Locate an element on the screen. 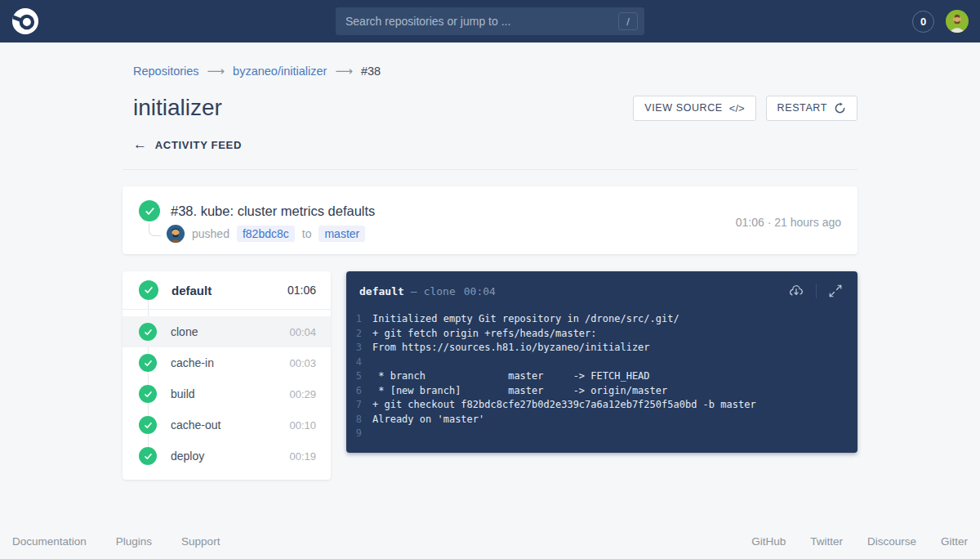 This screenshot has width=980, height=559. fullscreen-button is located at coordinates (835, 291).